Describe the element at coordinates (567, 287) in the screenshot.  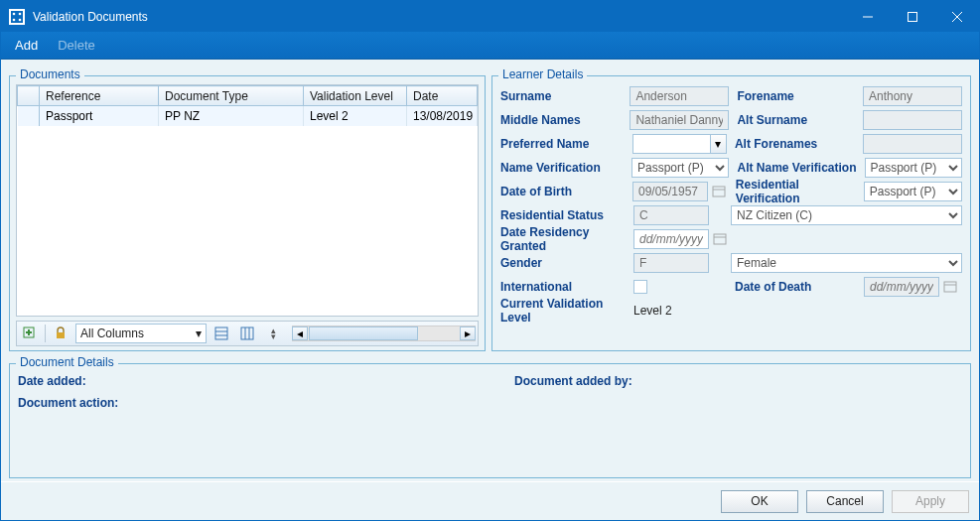
I see `lbl-intl: International` at that location.